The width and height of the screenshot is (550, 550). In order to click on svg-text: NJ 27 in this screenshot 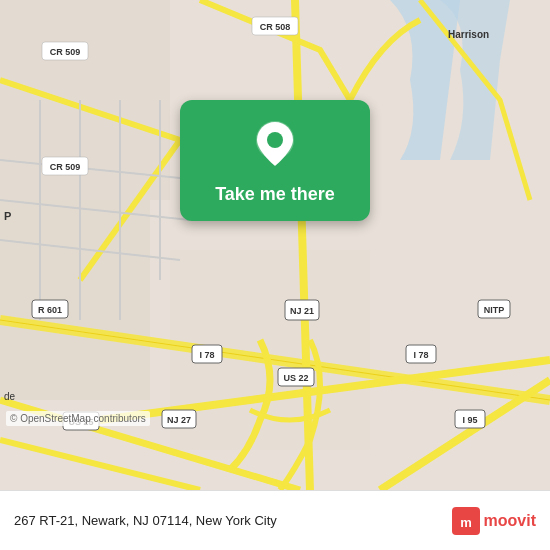, I will do `click(179, 420)`.